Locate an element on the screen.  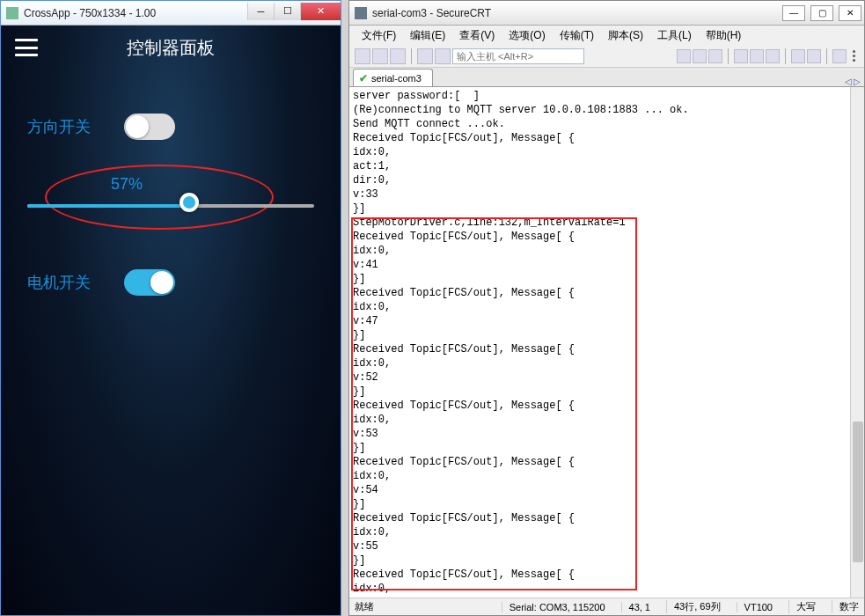
direction-toggle is located at coordinates (150, 127).